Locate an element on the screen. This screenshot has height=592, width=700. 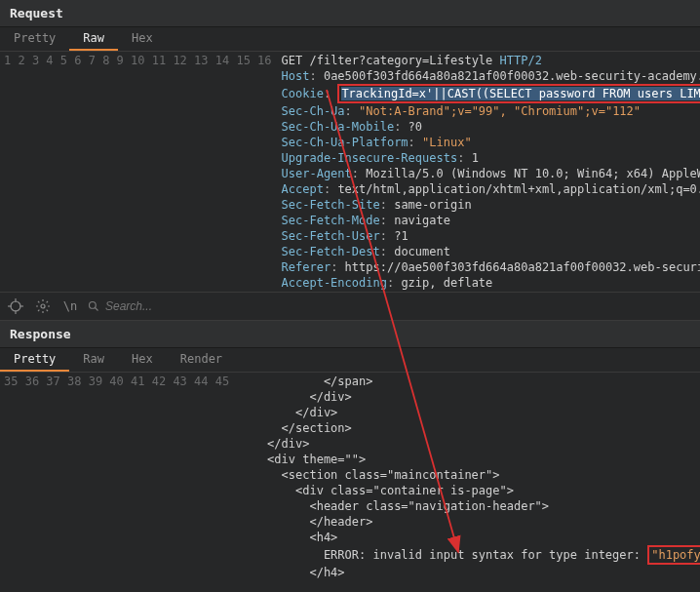
hdr-val: ?0 is located at coordinates (415, 127).